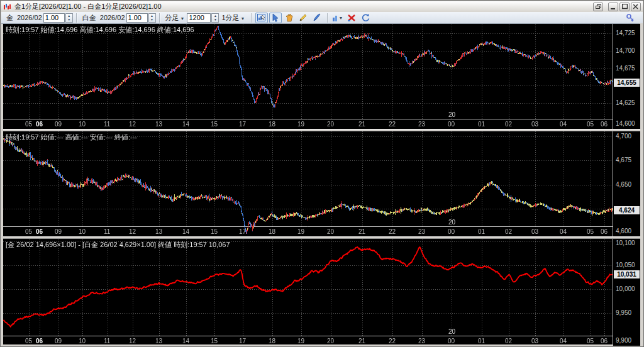 The image size is (644, 347). What do you see at coordinates (626, 77) in the screenshot?
I see `gold-price-axis: 14,72514,70014,67514,62514,60014,655` at bounding box center [626, 77].